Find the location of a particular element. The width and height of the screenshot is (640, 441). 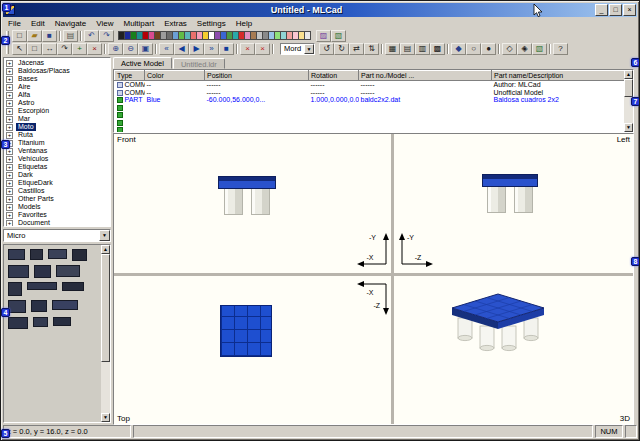

tree-item: + Aire is located at coordinates (57, 87).